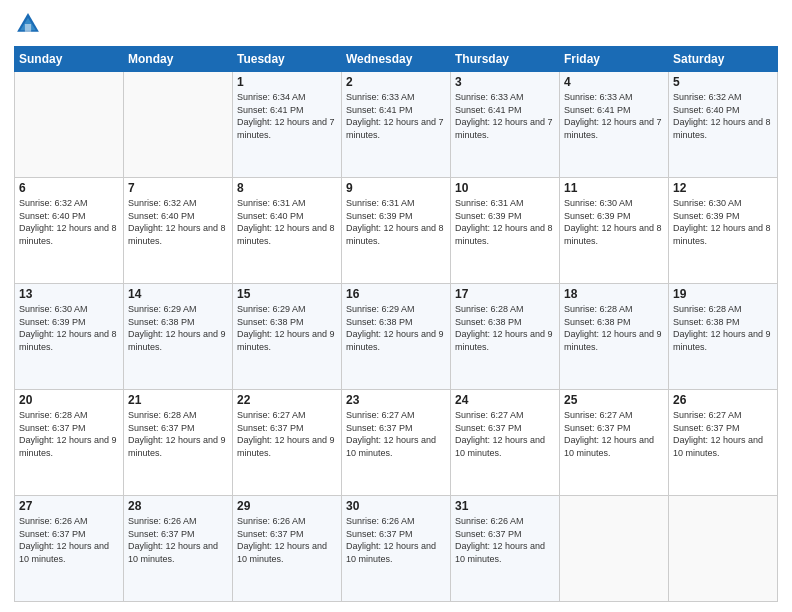 The height and width of the screenshot is (612, 792). Describe the element at coordinates (287, 506) in the screenshot. I see `day-number: 29` at that location.